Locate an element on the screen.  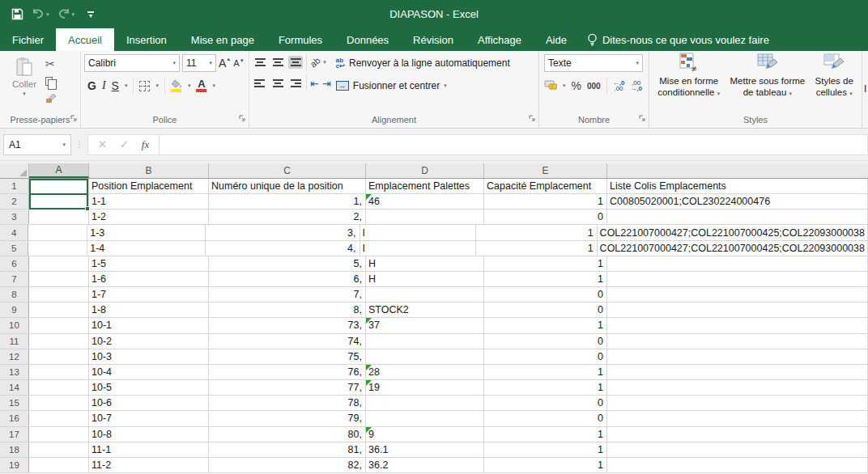
cell-f17 is located at coordinates (738, 434).